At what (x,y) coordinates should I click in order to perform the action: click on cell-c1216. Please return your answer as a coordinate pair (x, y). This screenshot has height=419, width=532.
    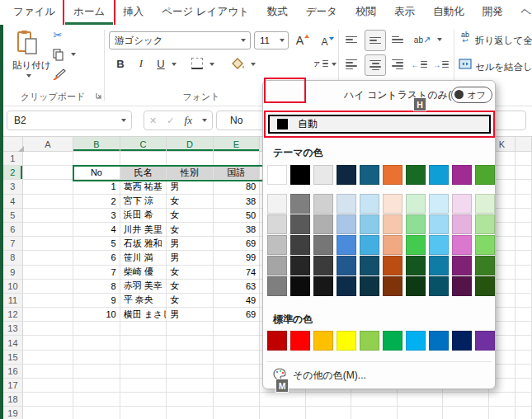
    Looking at the image, I should click on (524, 371).